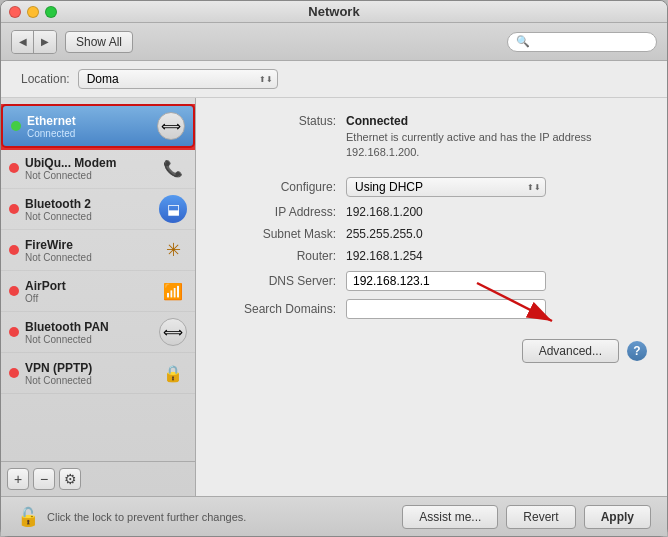 Image resolution: width=668 pixels, height=537 pixels. I want to click on net-info-firewire: FireWire Not Connected, so click(90, 250).